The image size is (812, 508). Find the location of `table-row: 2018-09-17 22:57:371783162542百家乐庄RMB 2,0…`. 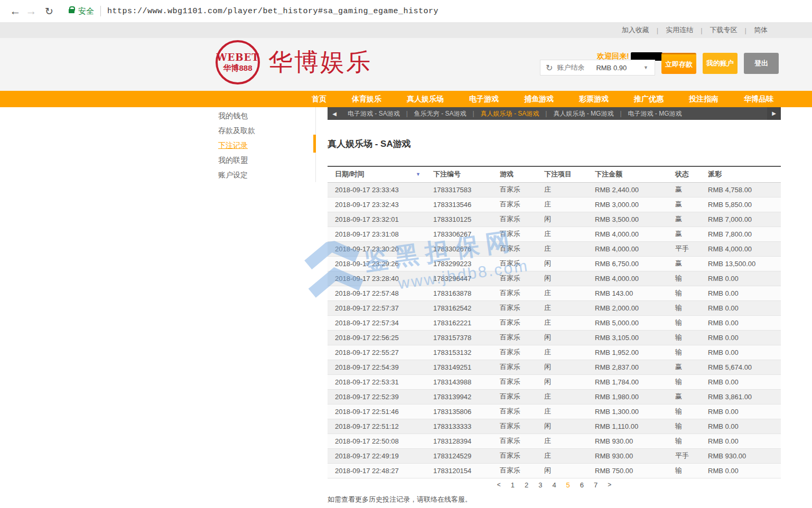

table-row: 2018-09-17 22:57:371783162542百家乐庄RMB 2,0… is located at coordinates (554, 308).